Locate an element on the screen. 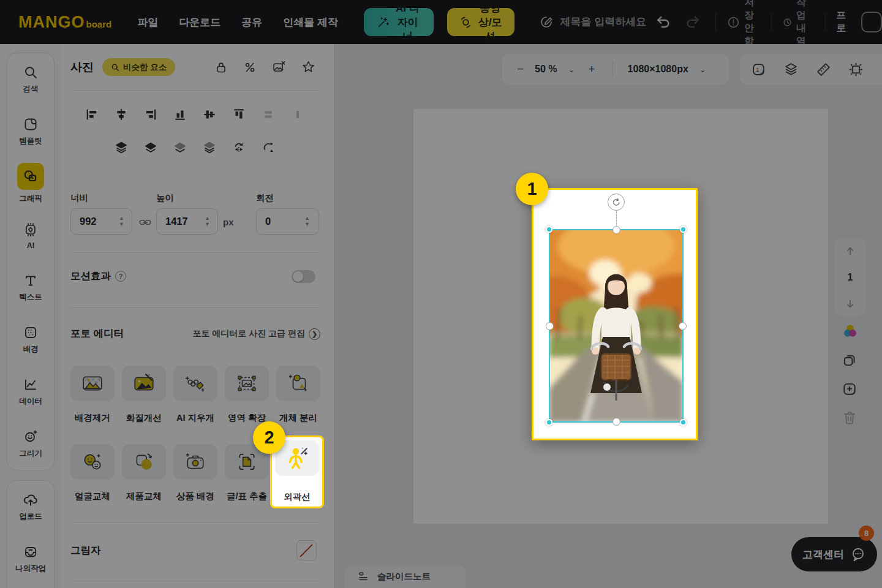 The image size is (882, 588). outline-tool-label: 외곽선 is located at coordinates (297, 497).